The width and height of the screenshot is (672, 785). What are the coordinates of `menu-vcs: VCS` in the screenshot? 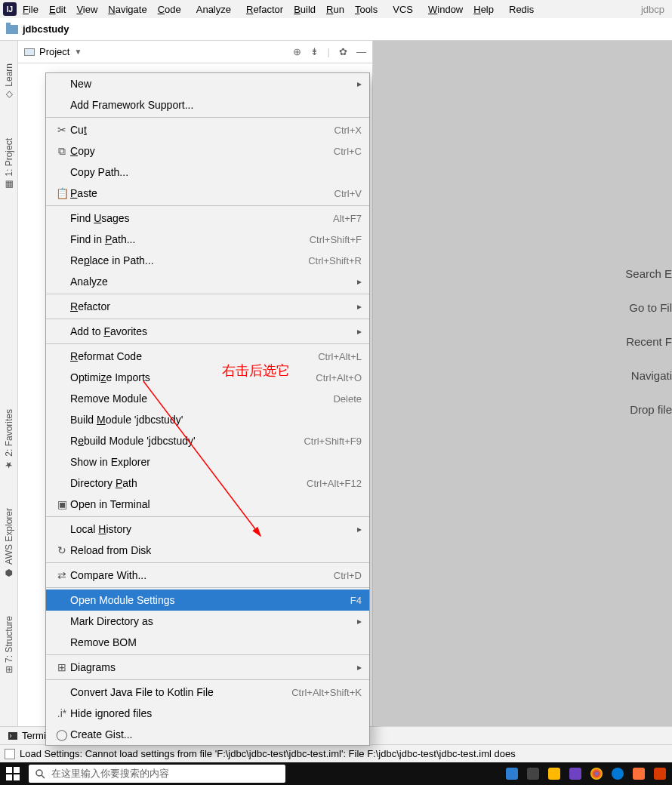 It's located at (403, 9).